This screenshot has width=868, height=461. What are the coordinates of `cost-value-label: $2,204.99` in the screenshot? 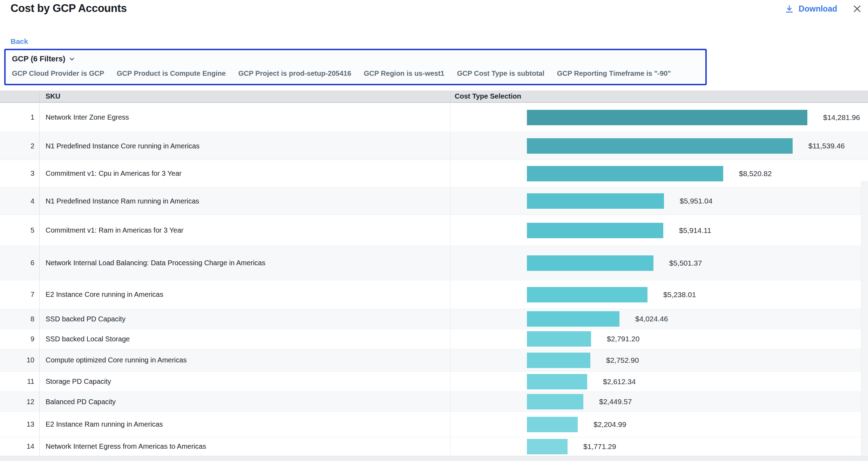 It's located at (610, 425).